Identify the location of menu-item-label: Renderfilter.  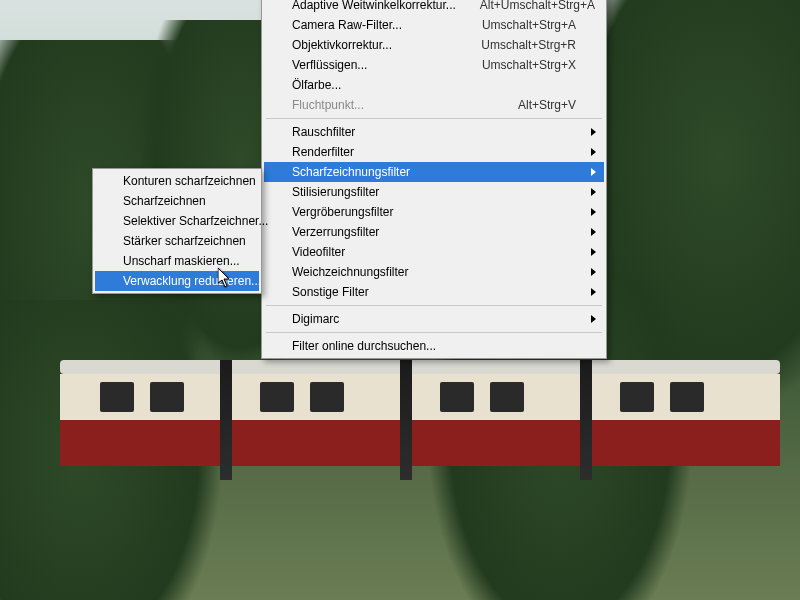
(434, 152).